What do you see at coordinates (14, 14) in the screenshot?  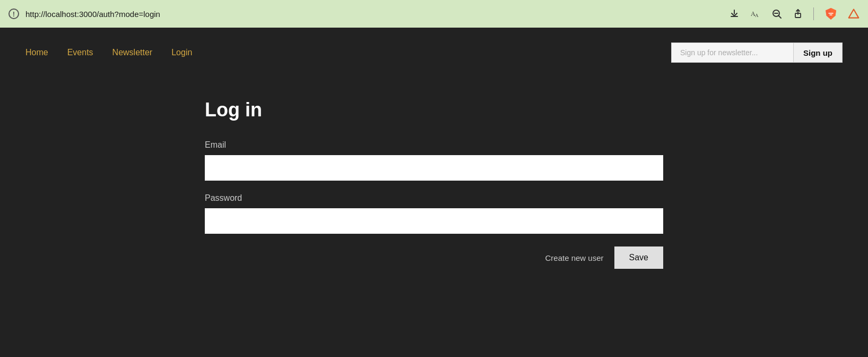 I see `warning-icon: !` at bounding box center [14, 14].